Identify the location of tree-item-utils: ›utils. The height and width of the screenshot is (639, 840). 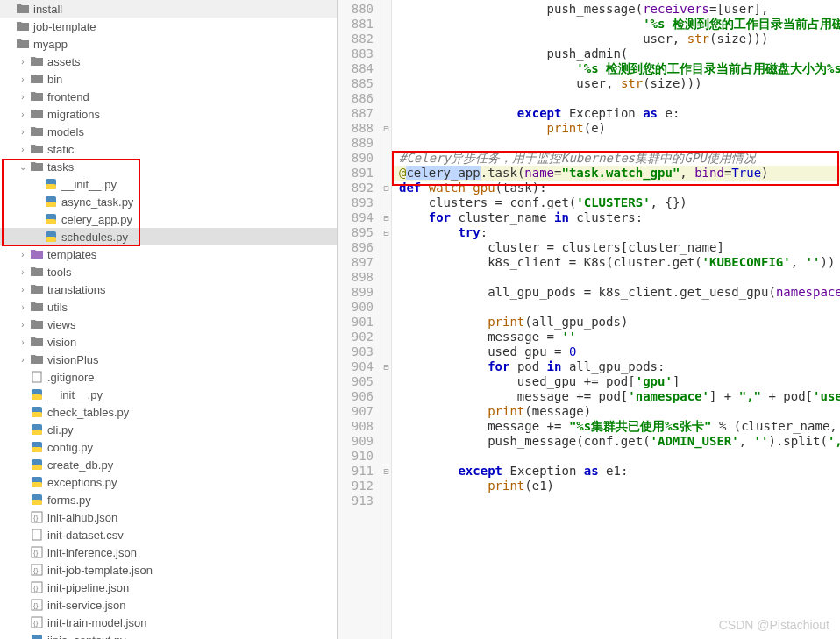
(168, 307).